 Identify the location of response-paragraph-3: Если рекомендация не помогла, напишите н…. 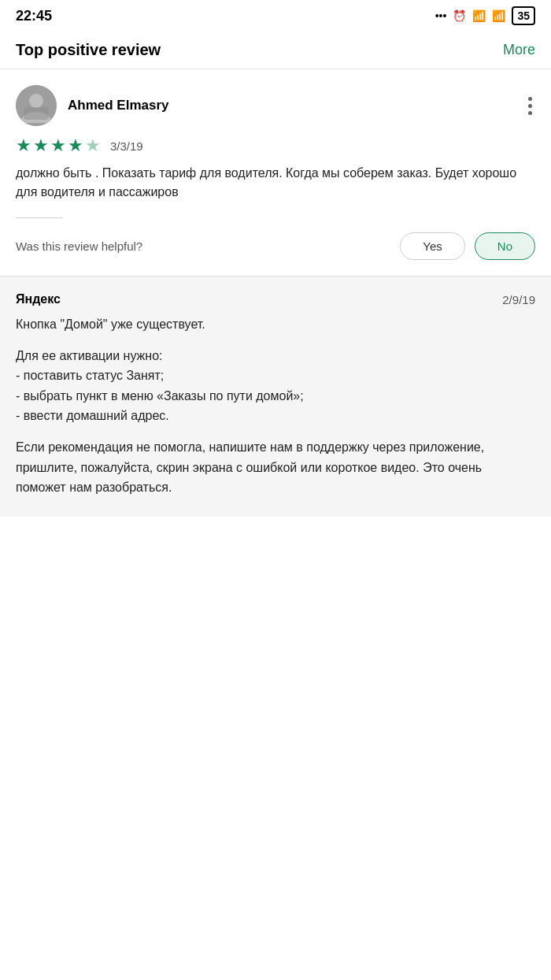
(276, 468).